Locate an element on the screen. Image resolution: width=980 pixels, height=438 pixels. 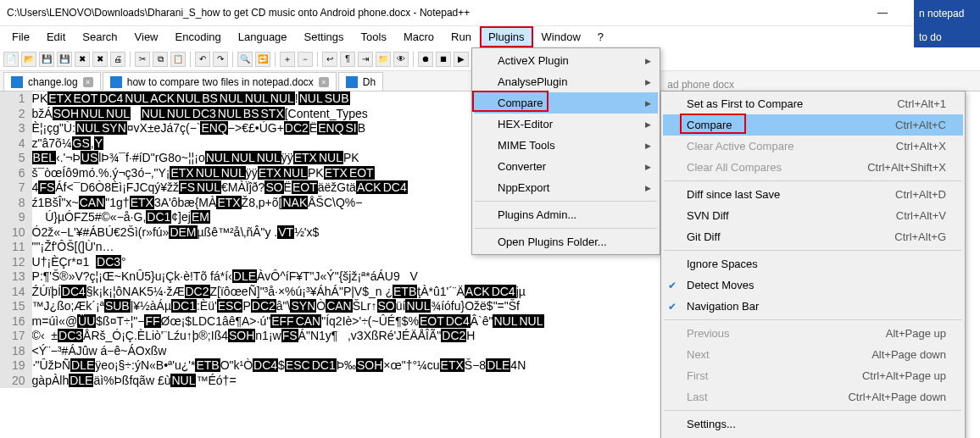
tab-label: Dh is located at coordinates (370, 82).